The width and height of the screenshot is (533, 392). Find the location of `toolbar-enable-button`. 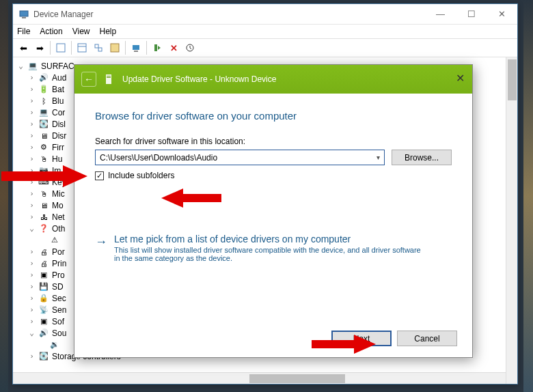

toolbar-enable-button is located at coordinates (157, 48).